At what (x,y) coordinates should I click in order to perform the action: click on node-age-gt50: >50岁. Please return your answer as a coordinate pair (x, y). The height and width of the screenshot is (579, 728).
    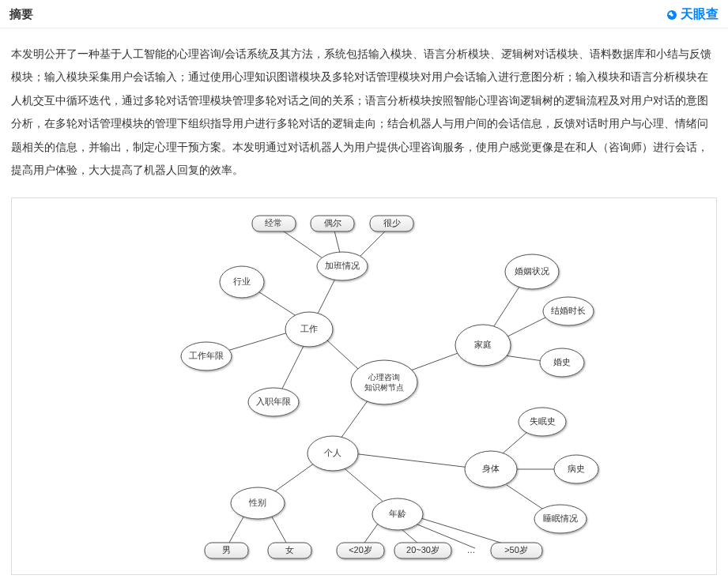
    Looking at the image, I should click on (517, 551).